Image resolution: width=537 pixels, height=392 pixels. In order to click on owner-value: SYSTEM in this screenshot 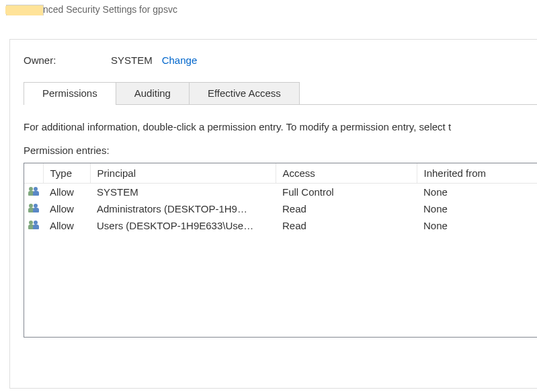, I will do `click(132, 61)`.